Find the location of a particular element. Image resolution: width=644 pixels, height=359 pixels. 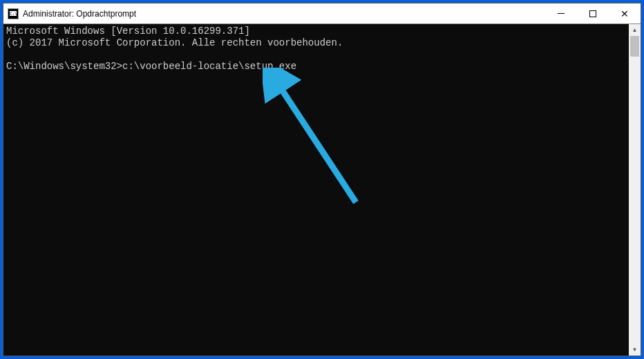

close-button: ✕ is located at coordinates (625, 14).